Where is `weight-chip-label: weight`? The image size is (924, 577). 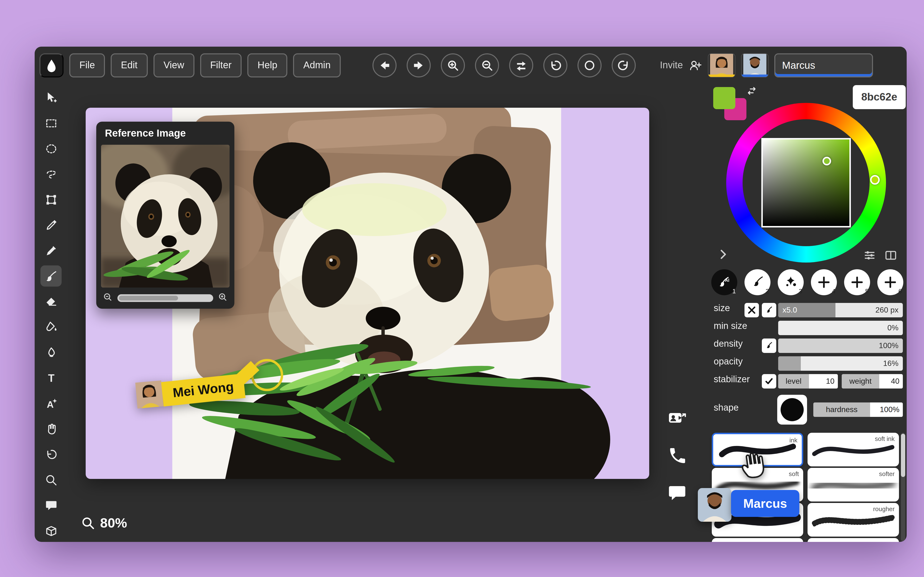 weight-chip-label: weight is located at coordinates (861, 381).